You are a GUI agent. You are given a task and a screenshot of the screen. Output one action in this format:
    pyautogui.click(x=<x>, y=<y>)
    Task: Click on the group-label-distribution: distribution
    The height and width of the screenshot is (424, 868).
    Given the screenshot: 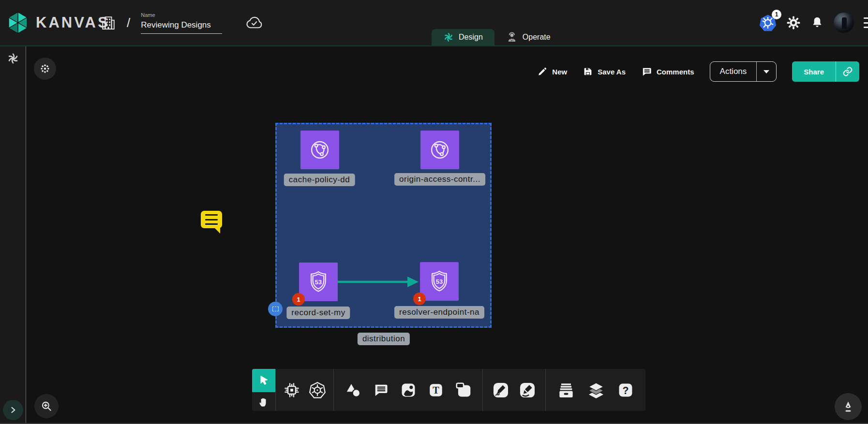 What is the action you would take?
    pyautogui.click(x=384, y=339)
    